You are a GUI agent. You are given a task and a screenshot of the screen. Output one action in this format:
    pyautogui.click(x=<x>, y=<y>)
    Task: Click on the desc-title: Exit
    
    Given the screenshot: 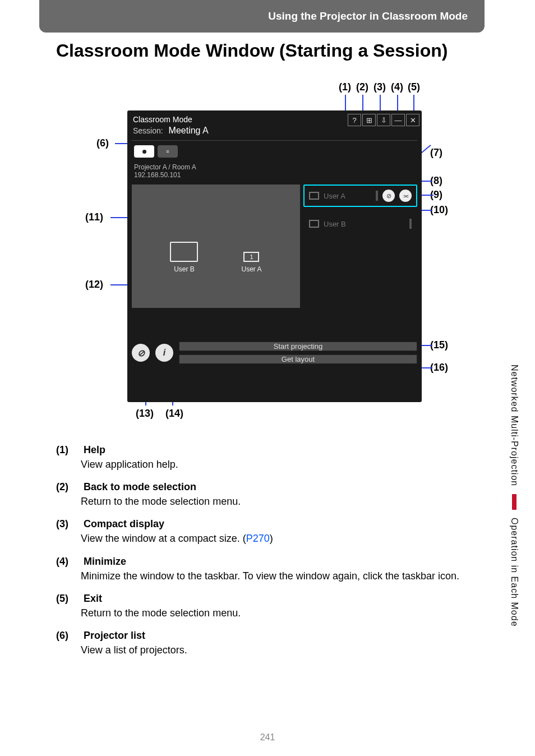 What is the action you would take?
    pyautogui.click(x=93, y=598)
    